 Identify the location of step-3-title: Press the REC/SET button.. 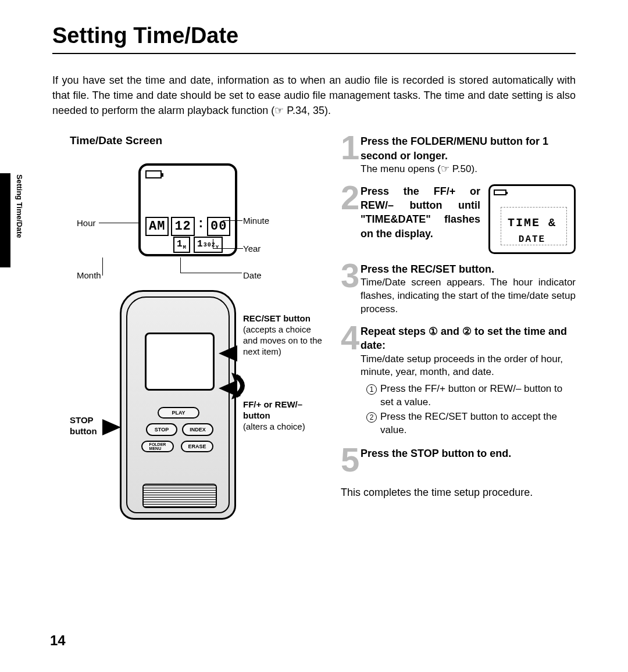
(468, 269).